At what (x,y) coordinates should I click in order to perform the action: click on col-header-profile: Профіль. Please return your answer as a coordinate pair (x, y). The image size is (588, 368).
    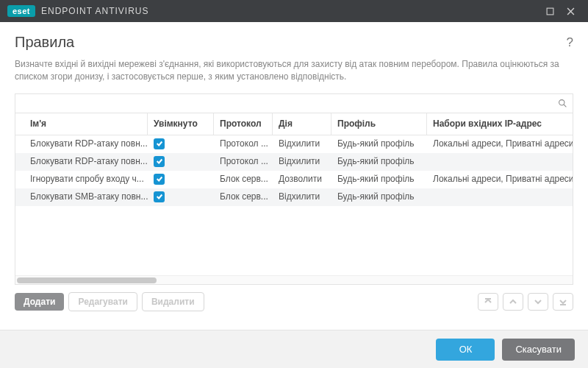
    Looking at the image, I should click on (379, 124).